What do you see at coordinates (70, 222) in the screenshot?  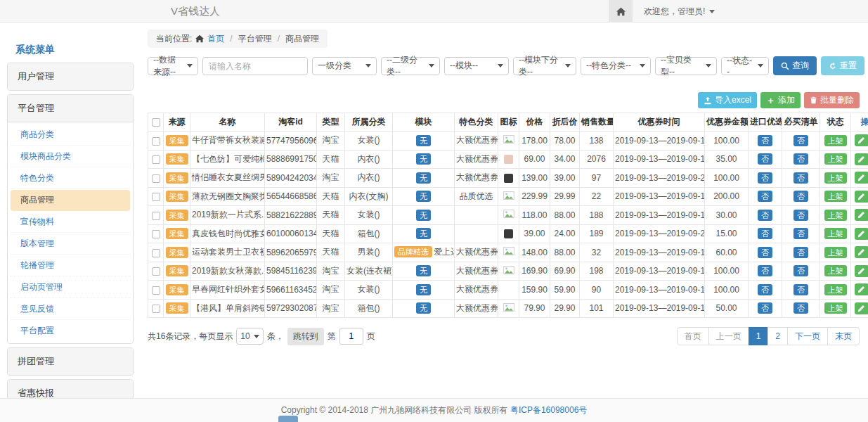 I see `sidebar-subitem-4: 宣传物料` at bounding box center [70, 222].